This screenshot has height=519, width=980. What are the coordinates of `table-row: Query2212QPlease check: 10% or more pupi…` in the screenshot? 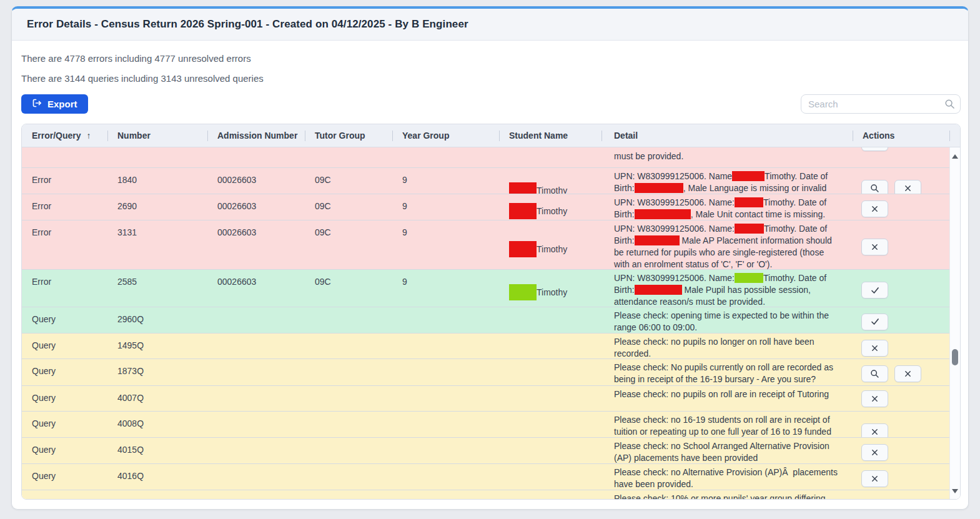 It's located at (486, 495).